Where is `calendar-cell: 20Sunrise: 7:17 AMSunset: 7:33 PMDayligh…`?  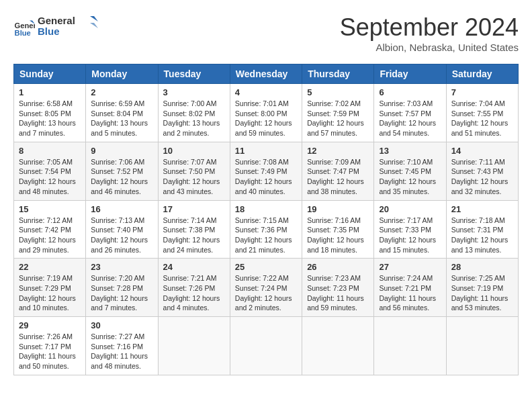
calendar-cell: 20Sunrise: 7:17 AMSunset: 7:33 PMDayligh… is located at coordinates (410, 230).